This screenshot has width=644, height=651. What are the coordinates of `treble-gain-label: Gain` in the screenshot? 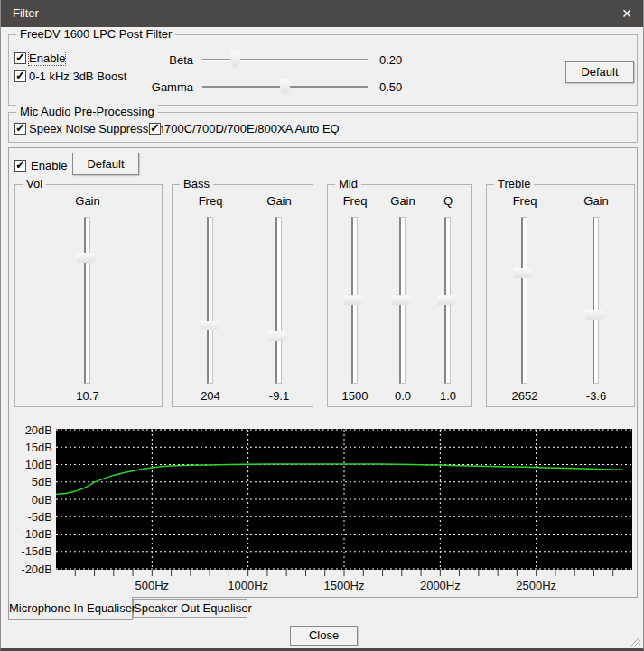 It's located at (596, 200).